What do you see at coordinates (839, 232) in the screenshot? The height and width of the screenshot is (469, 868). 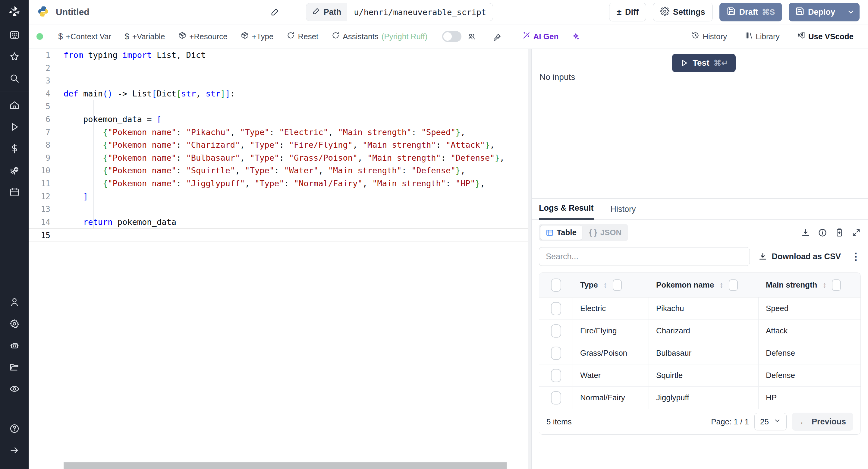 I see `copy-result-icon` at bounding box center [839, 232].